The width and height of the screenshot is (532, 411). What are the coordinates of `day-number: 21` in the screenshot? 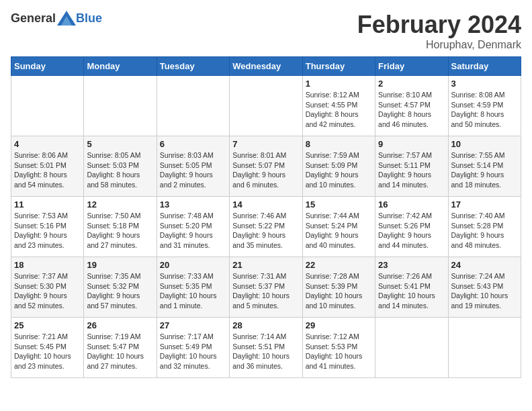 It's located at (266, 265).